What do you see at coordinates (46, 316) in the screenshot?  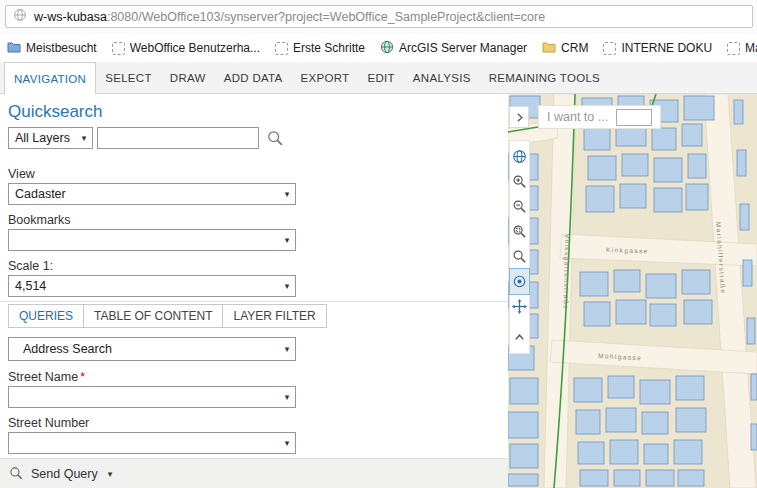 I see `tab-queries: QUERIES` at bounding box center [46, 316].